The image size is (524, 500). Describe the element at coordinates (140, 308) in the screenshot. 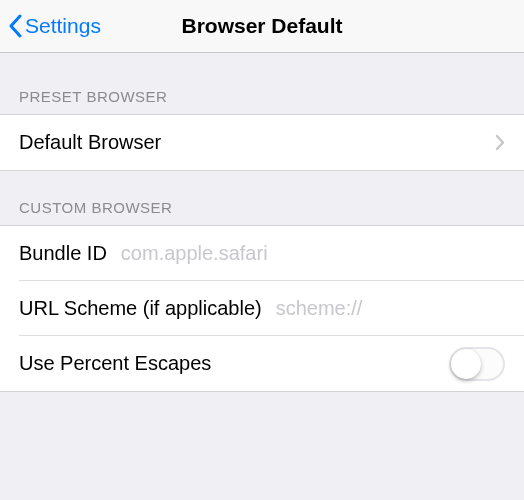

I see `url-scheme-label: URL Scheme (if applicable)` at that location.